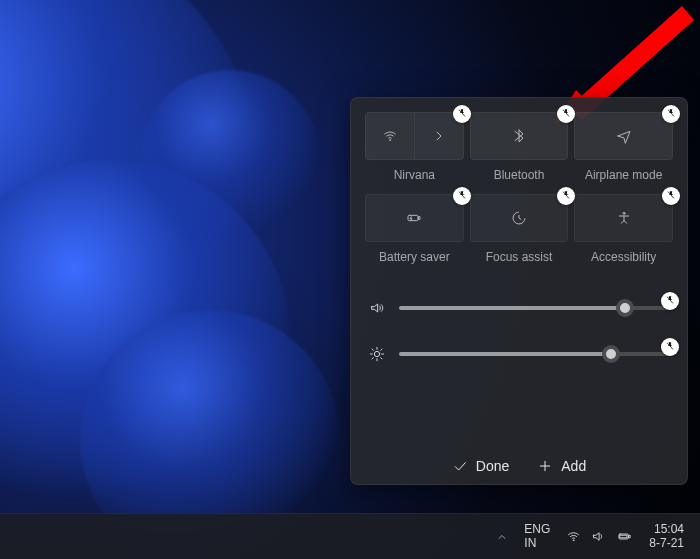  What do you see at coordinates (537, 536) in the screenshot?
I see `language-indicator: ENG IN` at bounding box center [537, 536].